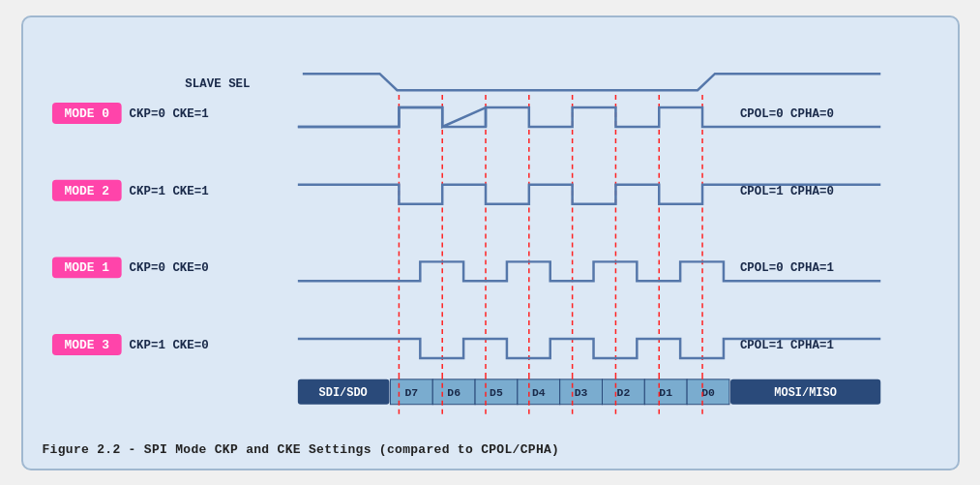 This screenshot has width=980, height=485. I want to click on data-bits-bar: SDI/SDO D7 D6 D5 D4 D3 D2, so click(588, 391).